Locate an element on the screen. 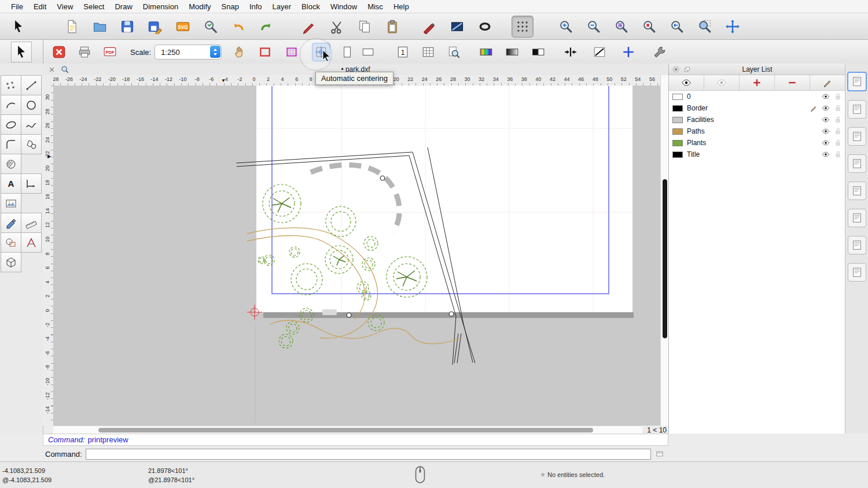 This screenshot has width=868, height=488. horizontal-scrollbar-thumb is located at coordinates (346, 430).